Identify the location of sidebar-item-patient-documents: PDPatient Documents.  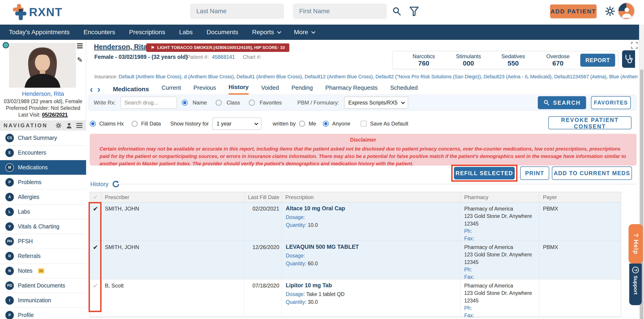
(43, 286).